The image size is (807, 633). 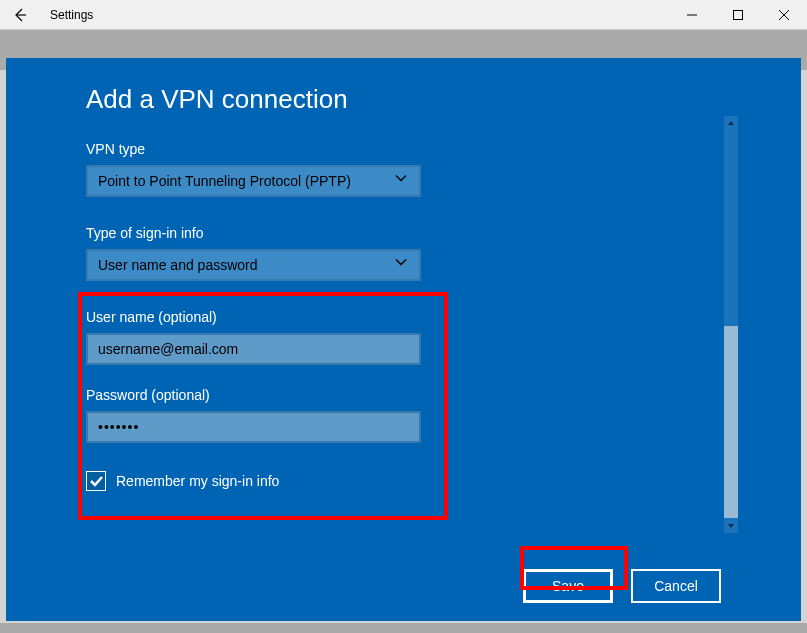 I want to click on scroll-up-icon, so click(x=731, y=123).